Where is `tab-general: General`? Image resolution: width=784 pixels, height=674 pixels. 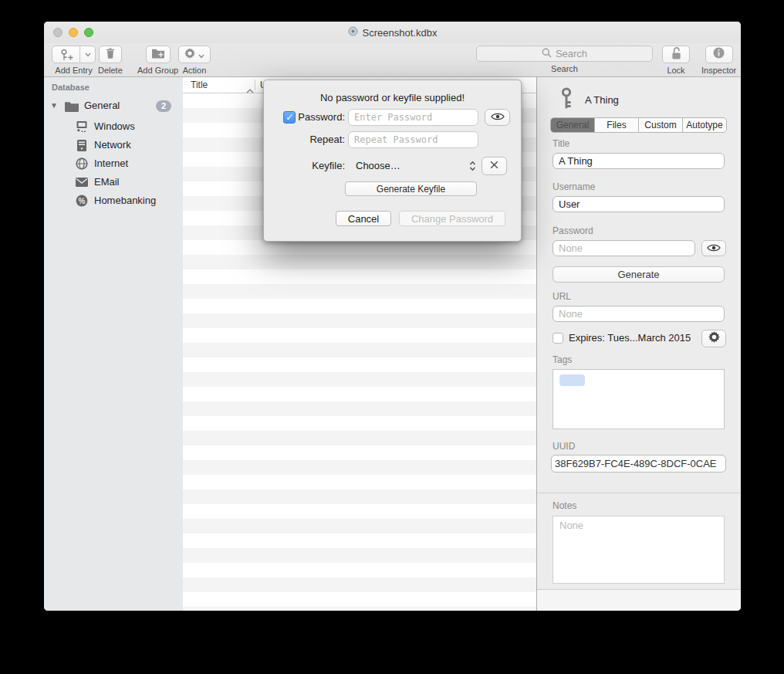
tab-general: General is located at coordinates (573, 125).